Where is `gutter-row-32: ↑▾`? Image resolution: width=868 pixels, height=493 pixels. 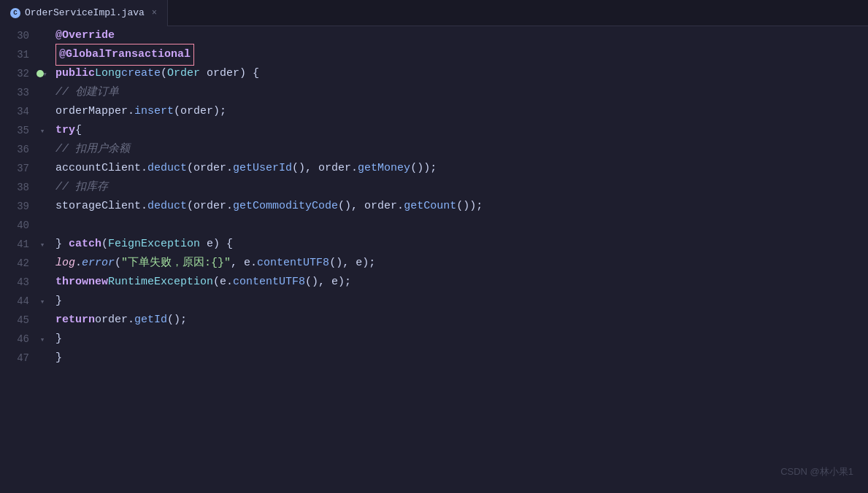
gutter-row-32: ↑▾ is located at coordinates (42, 74).